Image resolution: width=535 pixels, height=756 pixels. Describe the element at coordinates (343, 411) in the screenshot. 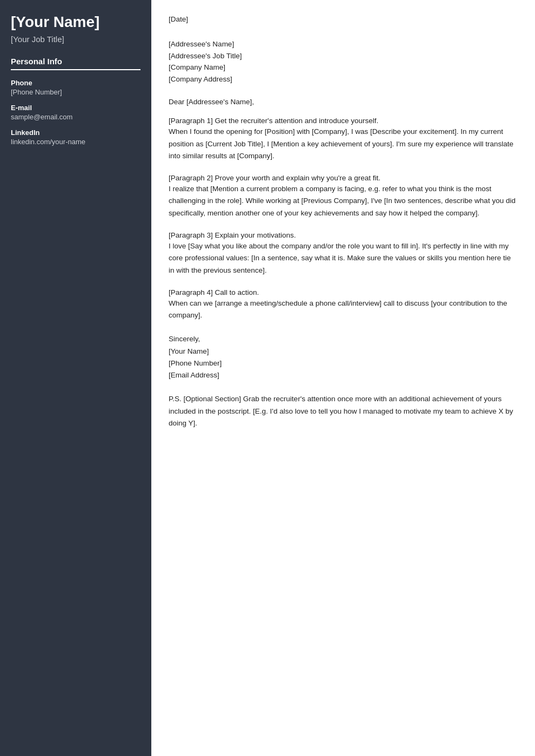

I see `ps-block: P.S. [Optional Section] Grab the recruit…` at that location.